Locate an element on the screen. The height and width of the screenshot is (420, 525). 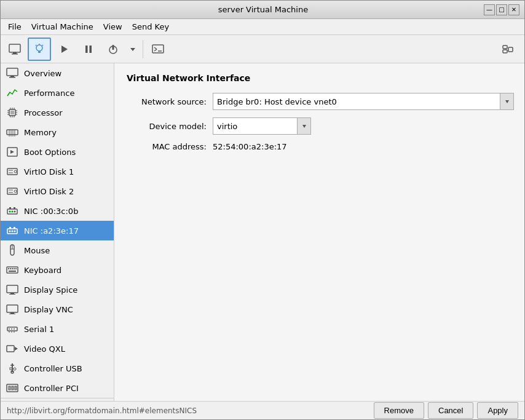
monitor-icon is located at coordinates (15, 49).